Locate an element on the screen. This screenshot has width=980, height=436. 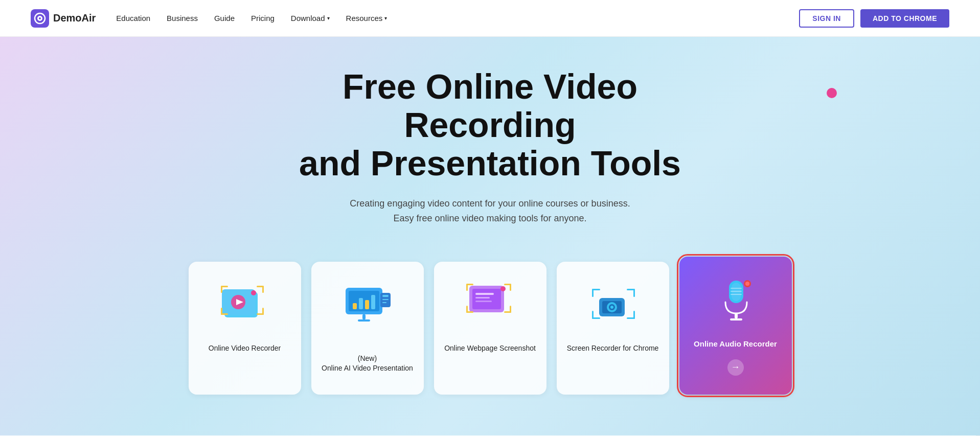
nav-resources: Resources ▾ is located at coordinates (367, 18).